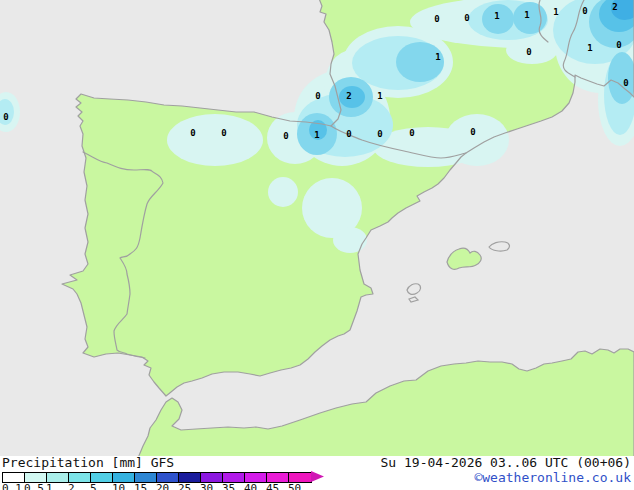 Image resolution: width=634 pixels, height=490 pixels. Describe the element at coordinates (184, 486) in the screenshot. I see `legend-tick-label: 25` at that location.